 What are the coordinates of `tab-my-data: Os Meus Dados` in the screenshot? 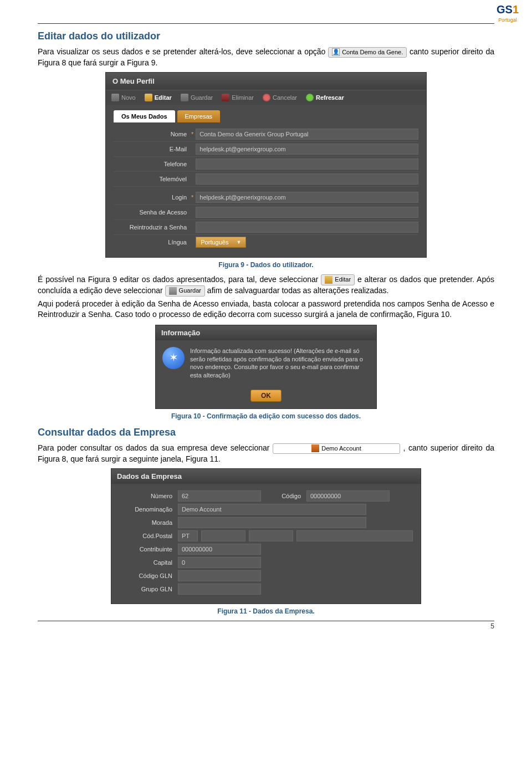 It's located at (144, 116).